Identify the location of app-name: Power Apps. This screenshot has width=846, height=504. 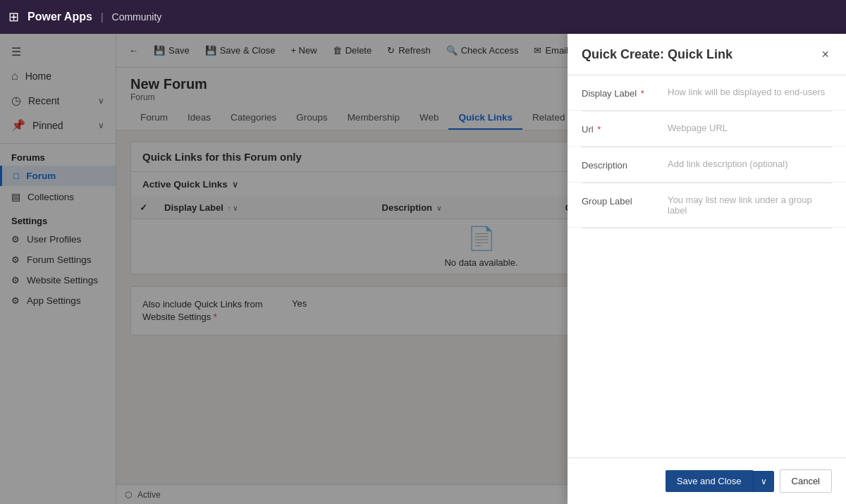
(60, 17).